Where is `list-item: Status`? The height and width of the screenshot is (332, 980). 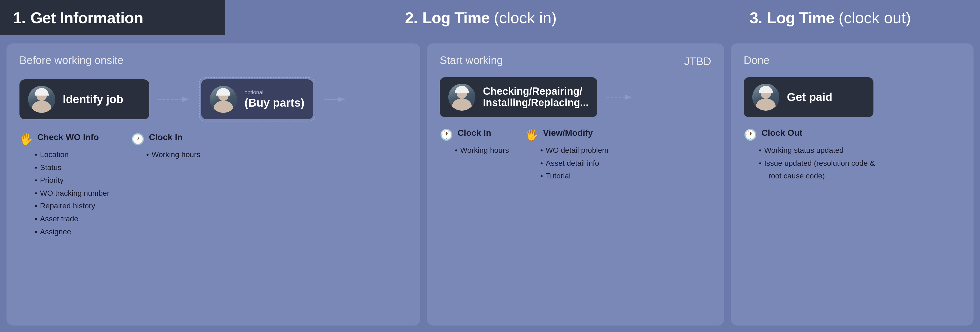
list-item: Status is located at coordinates (72, 168).